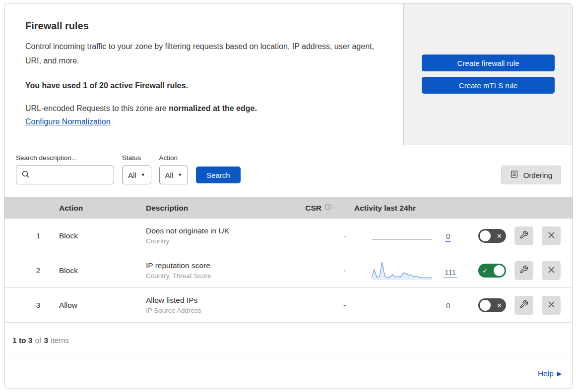  Describe the element at coordinates (174, 175) in the screenshot. I see `action-select: All ▼` at that location.